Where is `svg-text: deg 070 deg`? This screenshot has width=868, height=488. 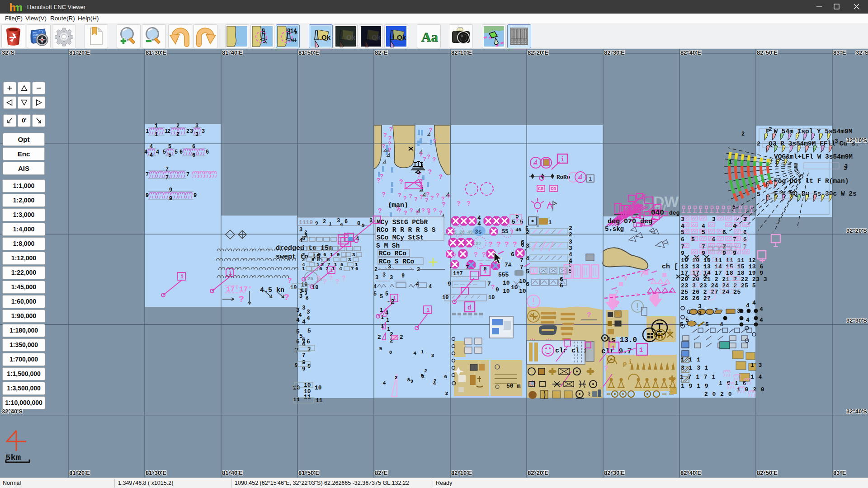 svg-text: deg 070 deg is located at coordinates (630, 221).